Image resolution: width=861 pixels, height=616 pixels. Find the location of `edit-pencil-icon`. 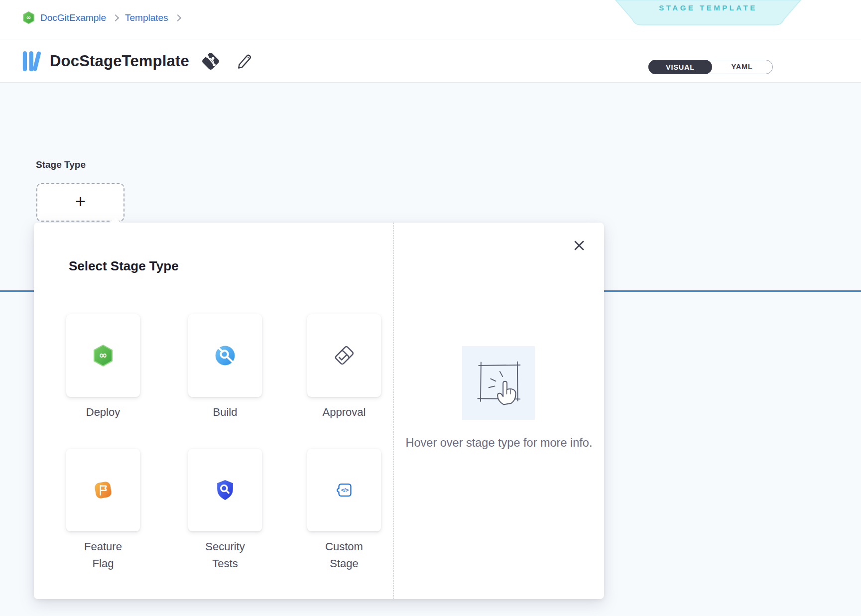

edit-pencil-icon is located at coordinates (244, 61).